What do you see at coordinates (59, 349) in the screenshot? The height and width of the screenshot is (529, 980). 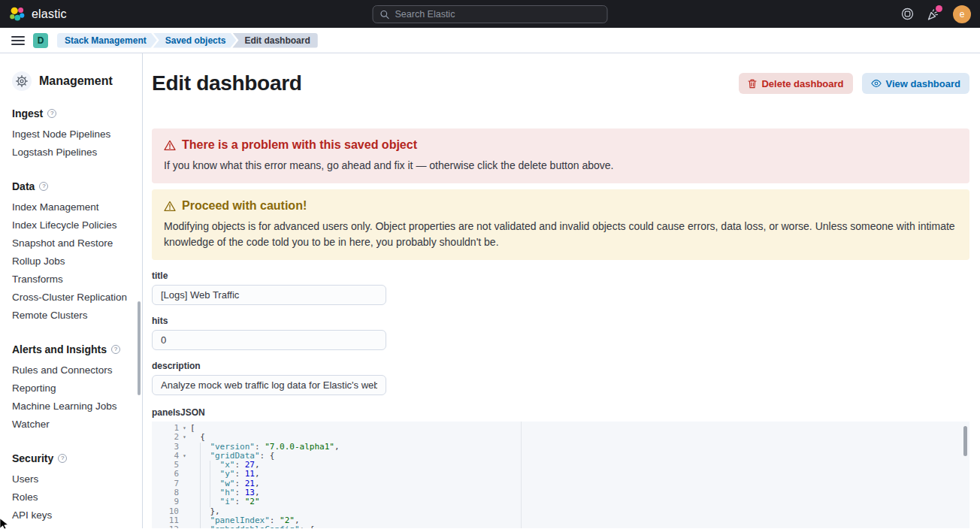 I see `section-heading-label: Alerts and Insights` at bounding box center [59, 349].